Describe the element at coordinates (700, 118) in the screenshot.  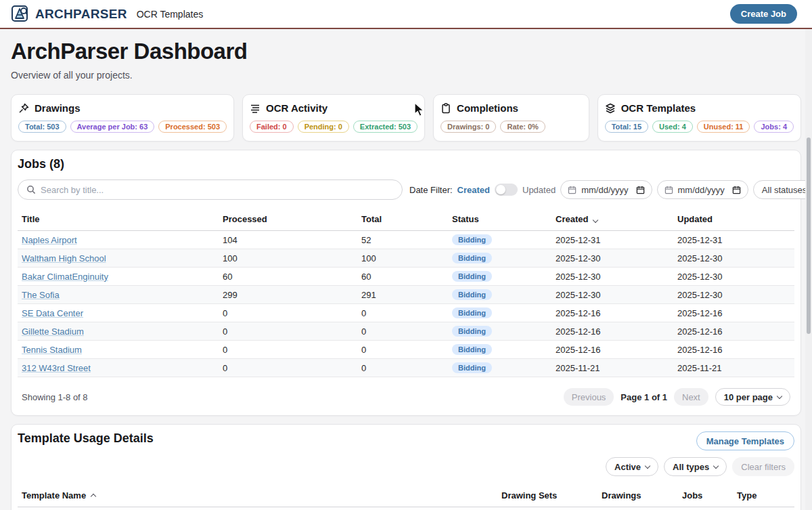
I see `stat-card-ocr-templates: OCR Templates Total: 15 Used: 4 Unused: …` at that location.